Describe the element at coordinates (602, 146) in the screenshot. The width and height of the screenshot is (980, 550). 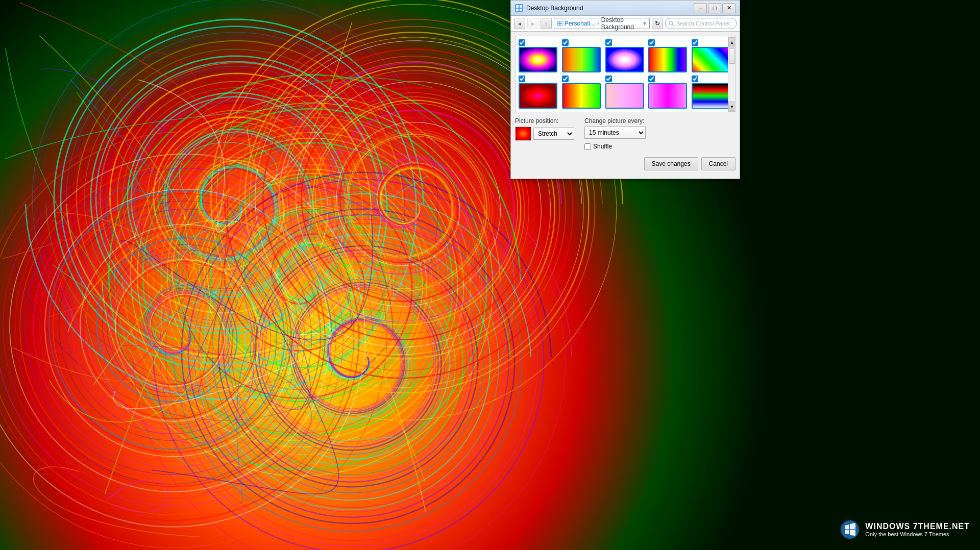
I see `shuffle-label: Shuffle` at that location.